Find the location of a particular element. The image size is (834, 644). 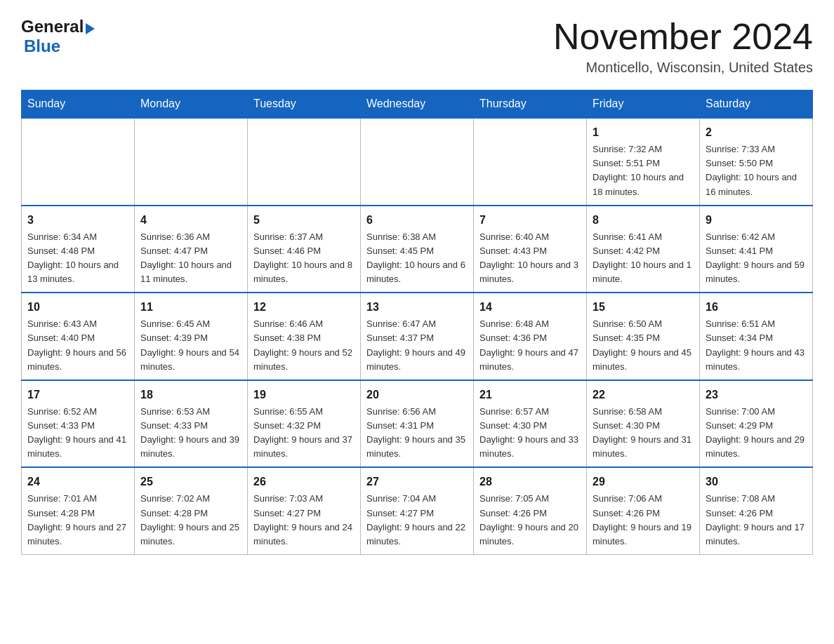

day-number: 14 is located at coordinates (530, 307).